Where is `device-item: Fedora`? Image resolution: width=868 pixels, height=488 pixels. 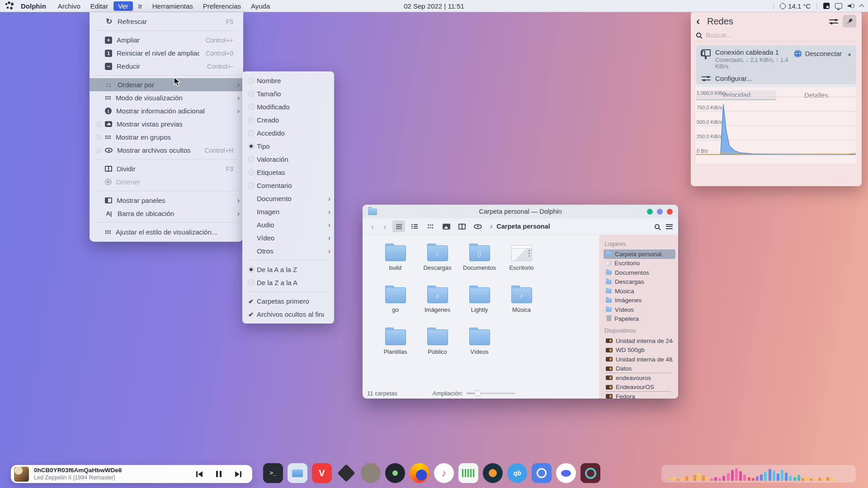 device-item: Fedora is located at coordinates (639, 395).